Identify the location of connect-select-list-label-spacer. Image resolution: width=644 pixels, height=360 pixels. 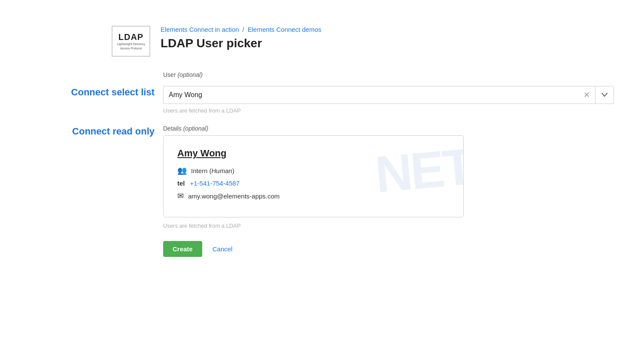
(82, 72).